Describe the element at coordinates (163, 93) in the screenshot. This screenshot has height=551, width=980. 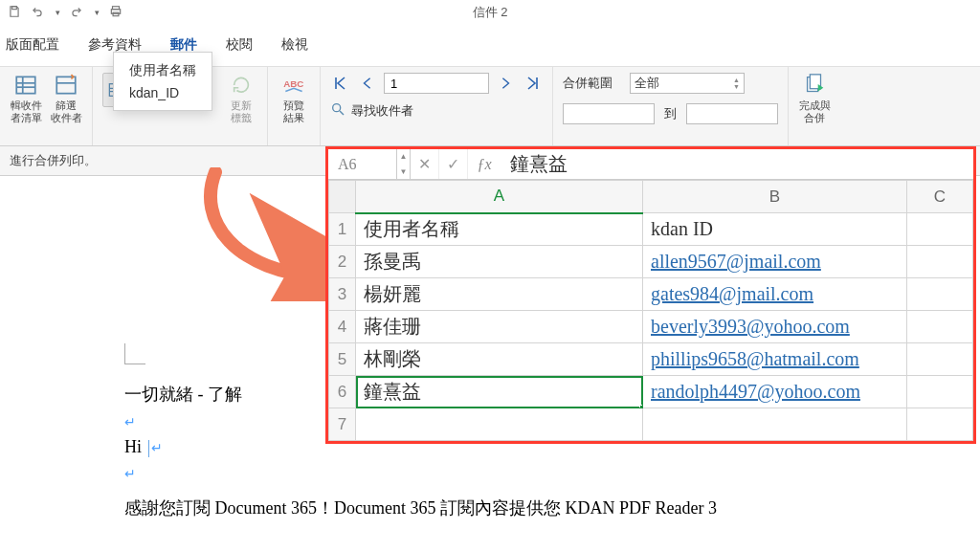
I see `merge-field-option-kdan-id: kdan_ID` at that location.